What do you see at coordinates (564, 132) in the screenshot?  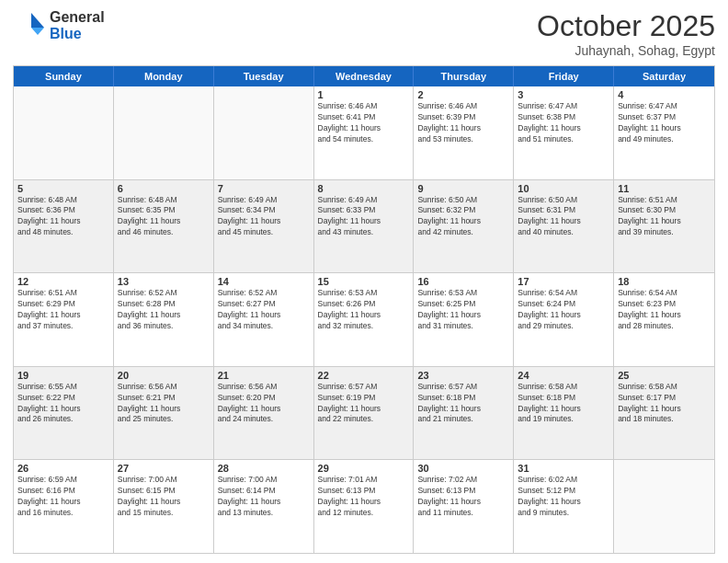 I see `day-cell: 3Sunrise: 6:47 AM Sunset: 6:38 PM Daylig…` at bounding box center [564, 132].